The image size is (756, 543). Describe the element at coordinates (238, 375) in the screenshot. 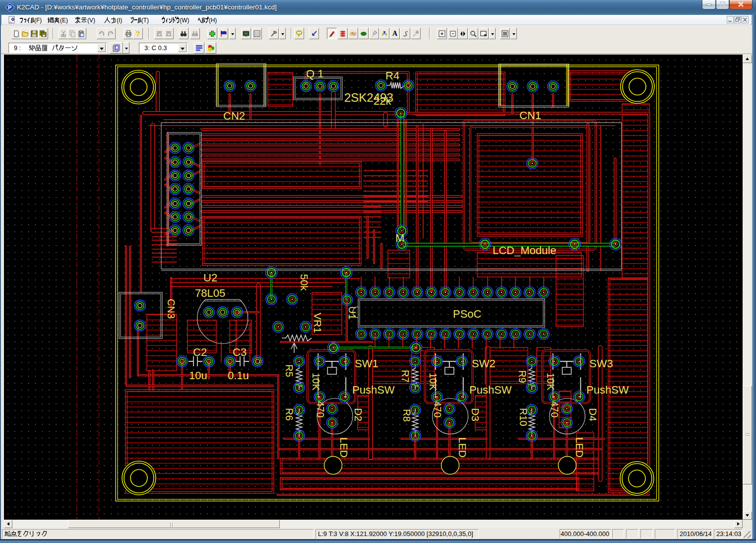

I see `svg-text: 0.1u` at that location.